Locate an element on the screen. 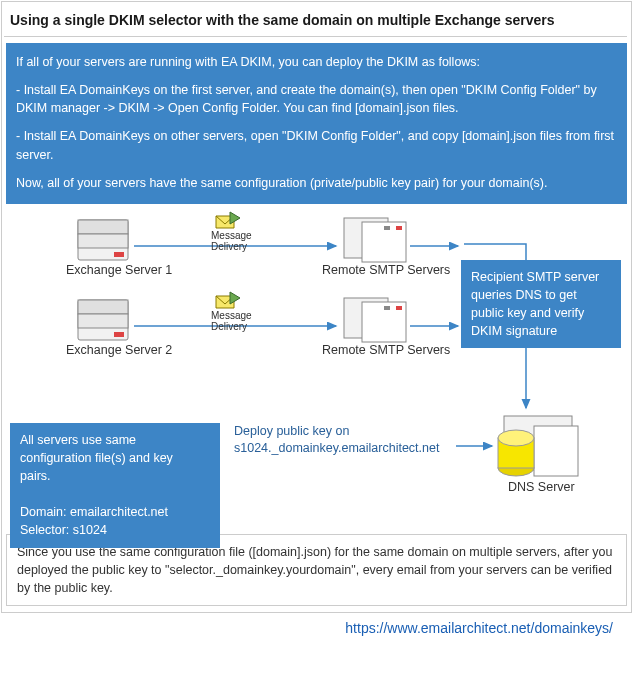  callout-line: queries DNS to get is located at coordinates (524, 295).